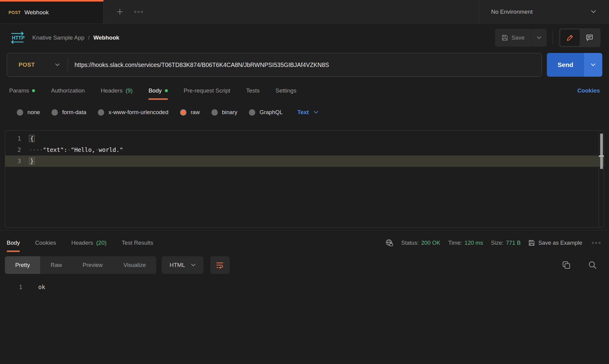 The image size is (609, 364). Describe the element at coordinates (575, 66) in the screenshot. I see `send-button-group: Send` at that location.